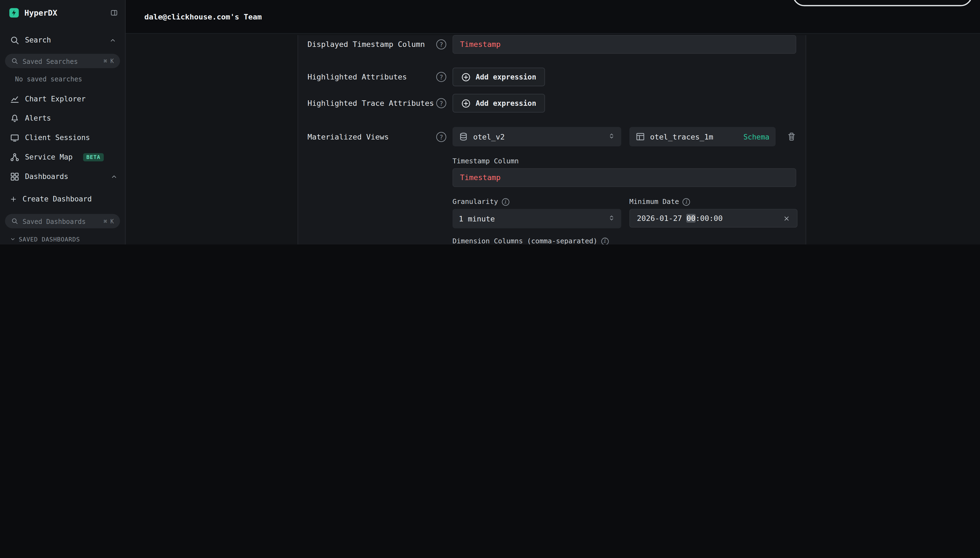 The image size is (980, 558). What do you see at coordinates (47, 176) in the screenshot?
I see `sidebar-item-label: Dashboards` at bounding box center [47, 176].